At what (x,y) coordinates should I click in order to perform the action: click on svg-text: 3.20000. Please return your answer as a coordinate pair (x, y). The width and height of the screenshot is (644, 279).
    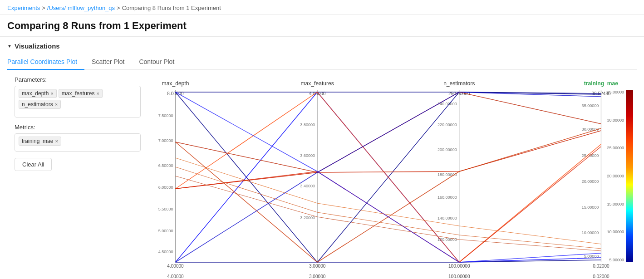
    Looking at the image, I should click on (308, 218).